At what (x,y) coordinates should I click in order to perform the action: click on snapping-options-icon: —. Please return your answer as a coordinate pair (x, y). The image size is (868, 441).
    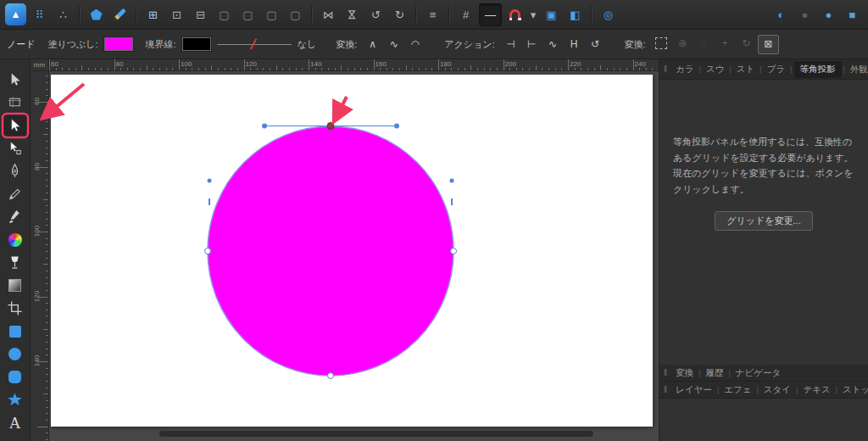
    Looking at the image, I should click on (490, 15).